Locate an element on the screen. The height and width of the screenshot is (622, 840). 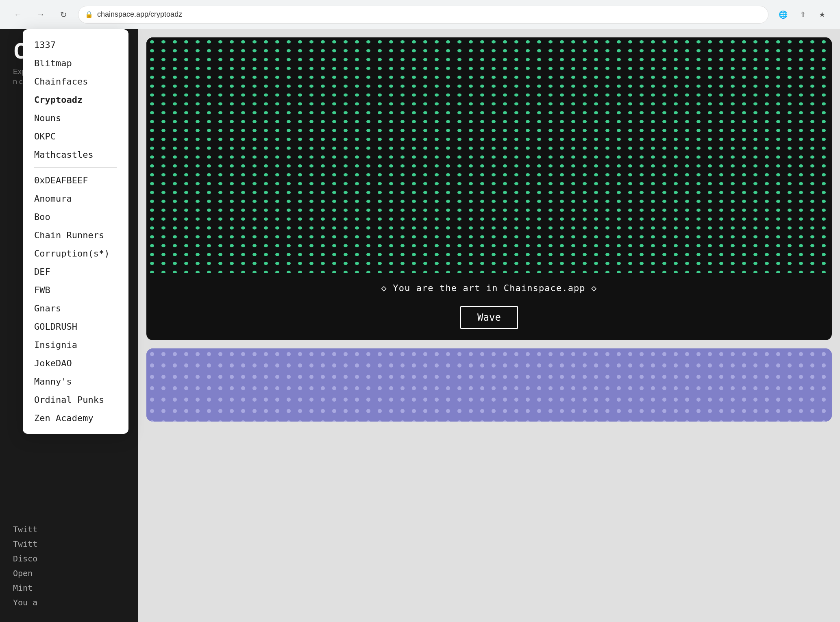
sidebar-item-twitter1: Twitt is located at coordinates (69, 529).